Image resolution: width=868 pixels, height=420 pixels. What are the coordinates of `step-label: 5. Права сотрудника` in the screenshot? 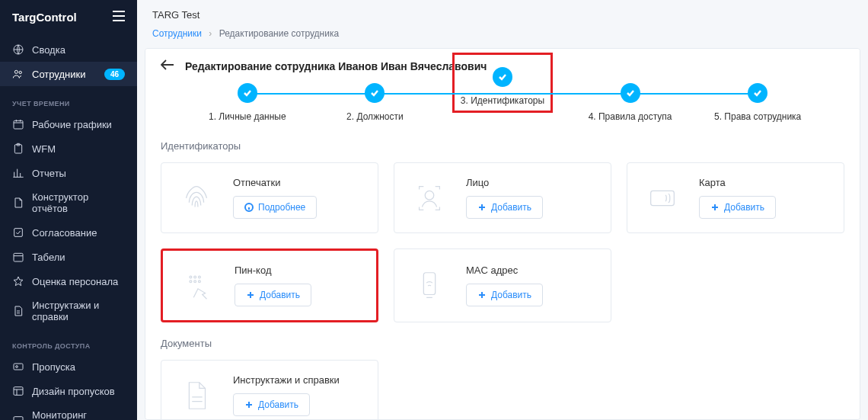 It's located at (758, 117).